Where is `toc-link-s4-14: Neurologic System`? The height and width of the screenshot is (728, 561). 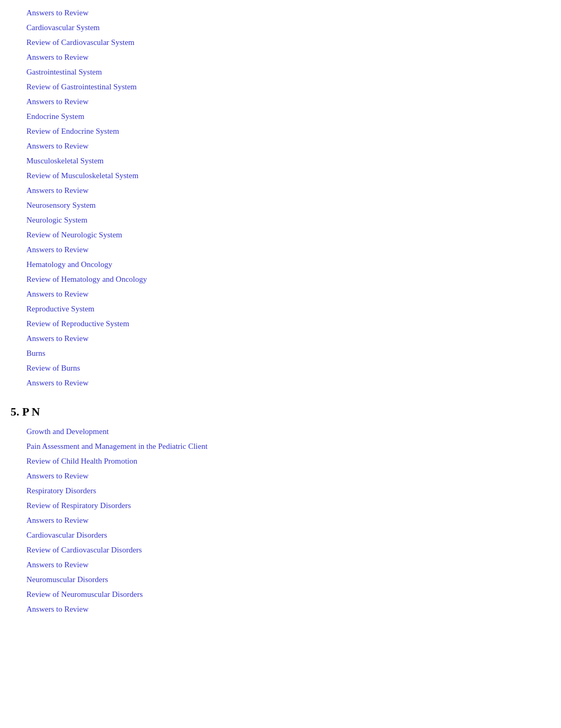 toc-link-s4-14: Neurologic System is located at coordinates (288, 220).